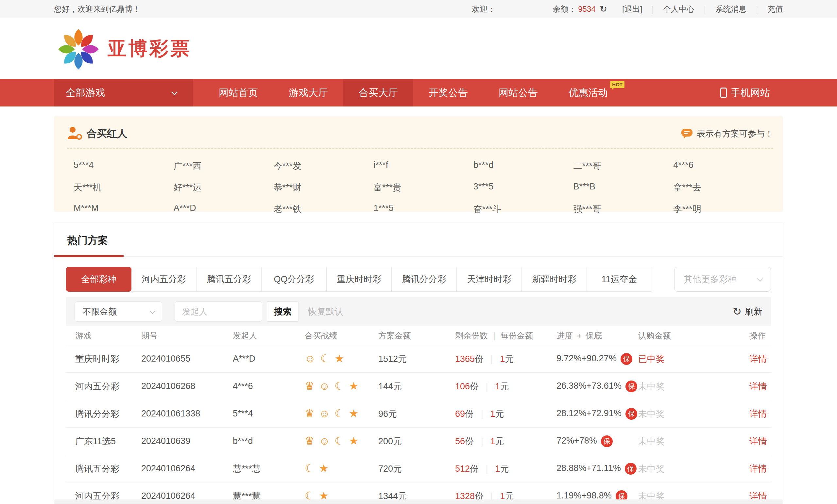 Image resolution: width=837 pixels, height=504 pixels. Describe the element at coordinates (417, 359) in the screenshot. I see `amount-cell: 1512元` at that location.